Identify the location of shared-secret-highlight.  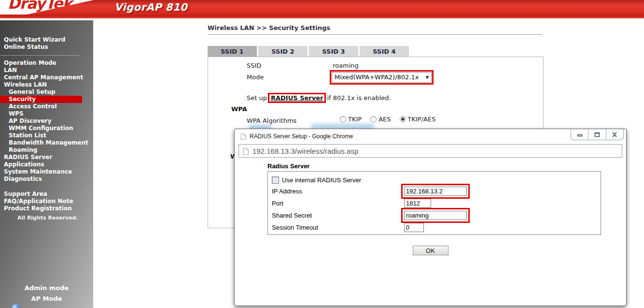
(435, 216).